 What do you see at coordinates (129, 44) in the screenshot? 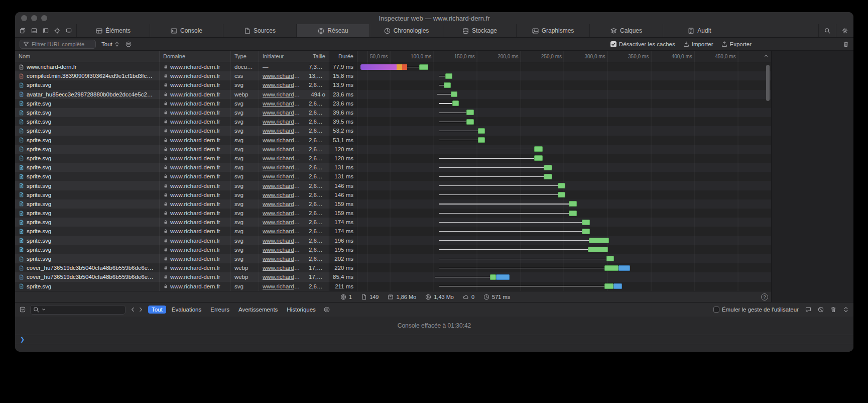
I see `filter-options-icon` at bounding box center [129, 44].